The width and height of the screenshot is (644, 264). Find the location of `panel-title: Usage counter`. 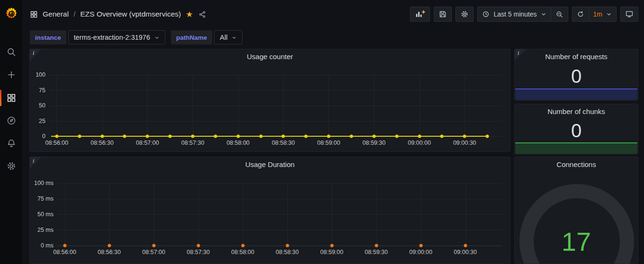

panel-title: Usage counter is located at coordinates (270, 57).